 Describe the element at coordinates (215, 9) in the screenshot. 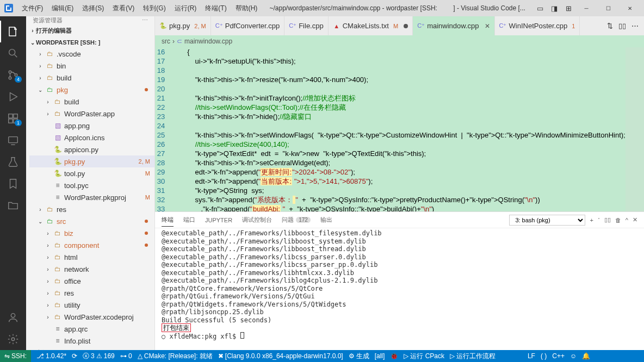

I see `menu-terminal: 终端(T)` at that location.